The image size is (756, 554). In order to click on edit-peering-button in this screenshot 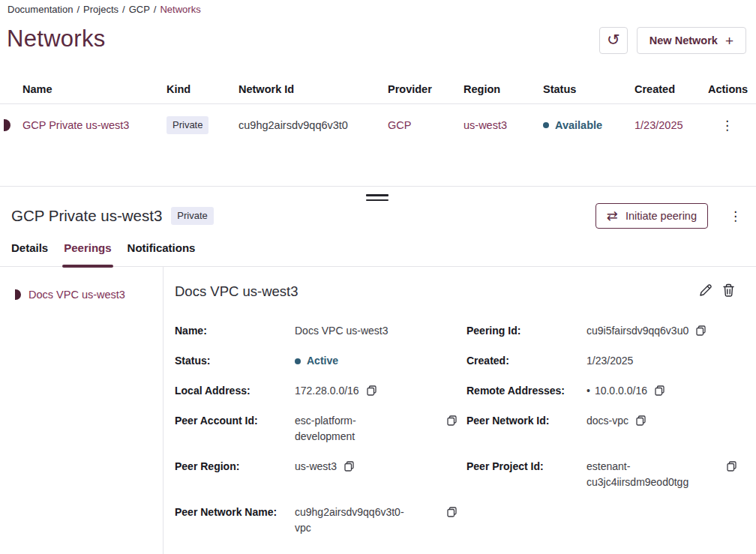, I will do `click(705, 291)`.